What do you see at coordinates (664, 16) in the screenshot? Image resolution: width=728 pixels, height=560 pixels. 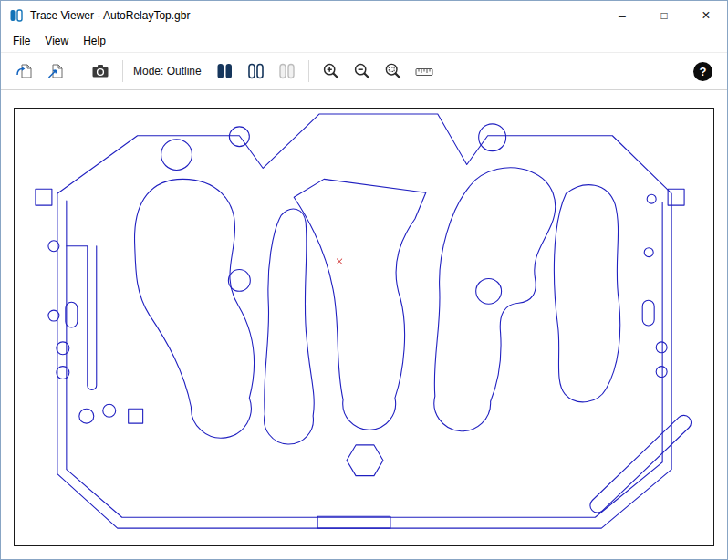 I see `window-controls: – □ ×` at bounding box center [664, 16].